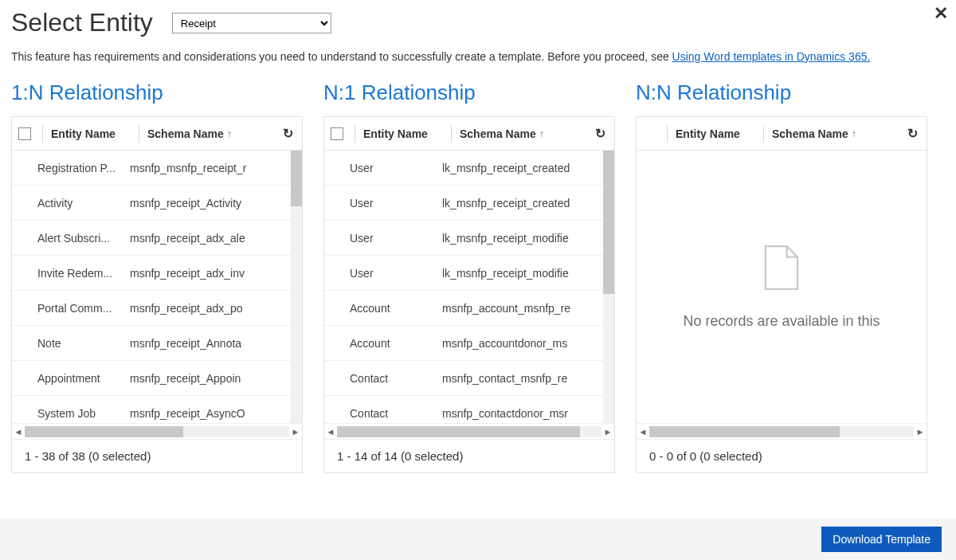 This screenshot has width=956, height=560. Describe the element at coordinates (84, 308) in the screenshot. I see `cell-entity: Portal Comm...` at that location.